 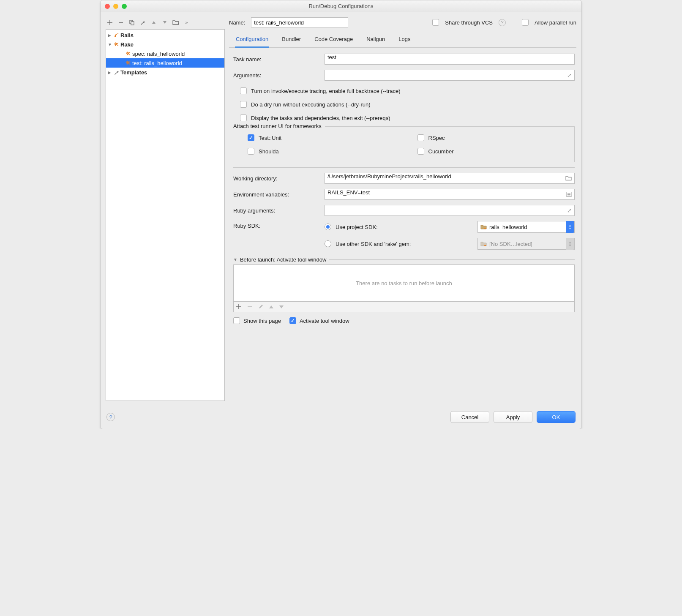 I want to click on frameworks-legend: Attach test runner UI for frameworks, so click(x=279, y=126).